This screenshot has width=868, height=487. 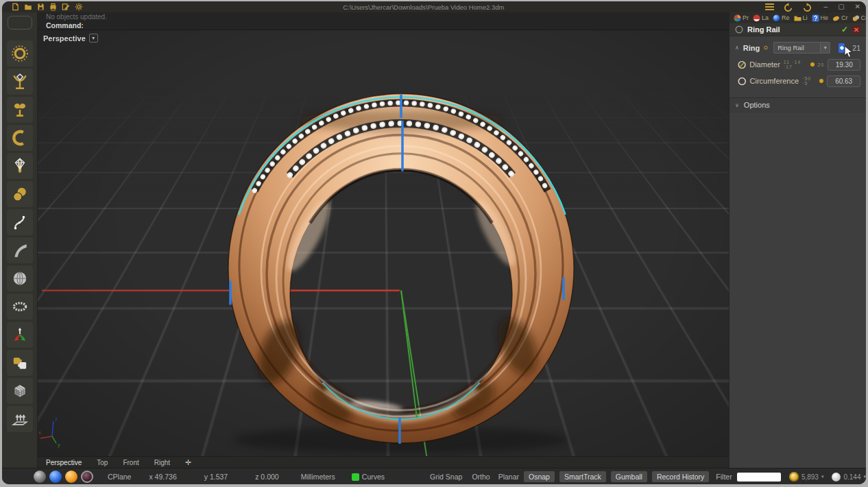 I want to click on command-area: No objects updated. Command:, so click(x=383, y=21).